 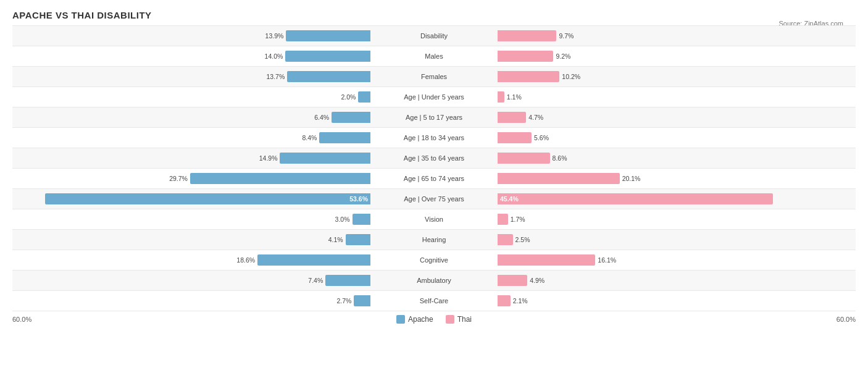 I want to click on row-label: Age | 35 to 64 years, so click(x=434, y=158).